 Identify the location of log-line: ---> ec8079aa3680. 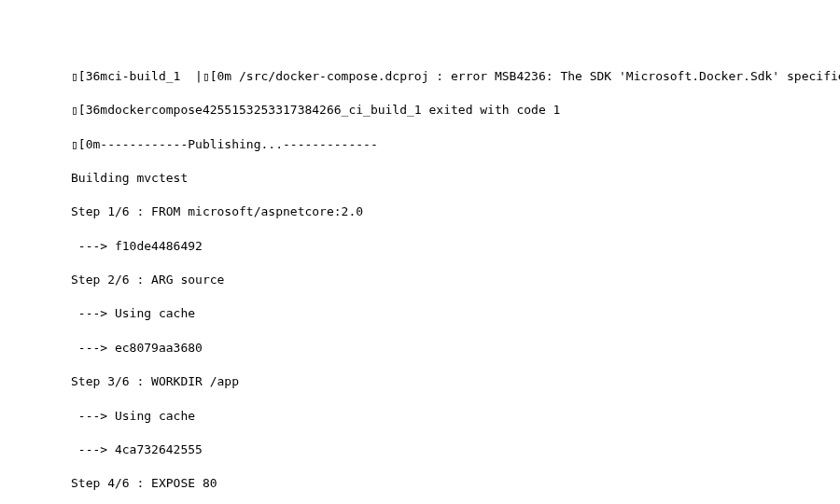
(455, 348).